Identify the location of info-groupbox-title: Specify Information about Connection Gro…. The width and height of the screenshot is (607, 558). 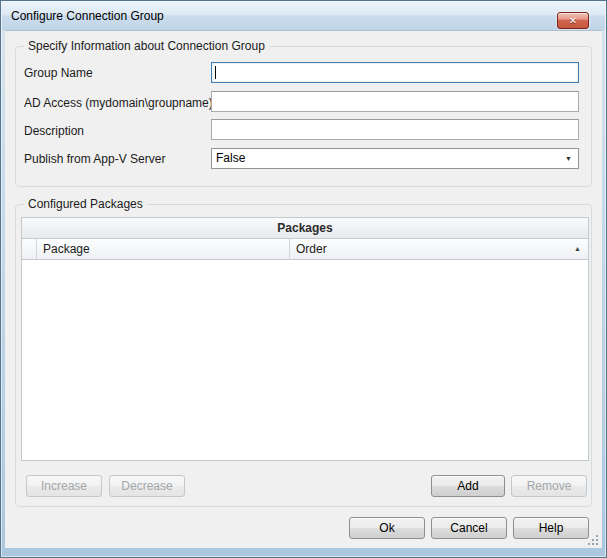
(146, 46).